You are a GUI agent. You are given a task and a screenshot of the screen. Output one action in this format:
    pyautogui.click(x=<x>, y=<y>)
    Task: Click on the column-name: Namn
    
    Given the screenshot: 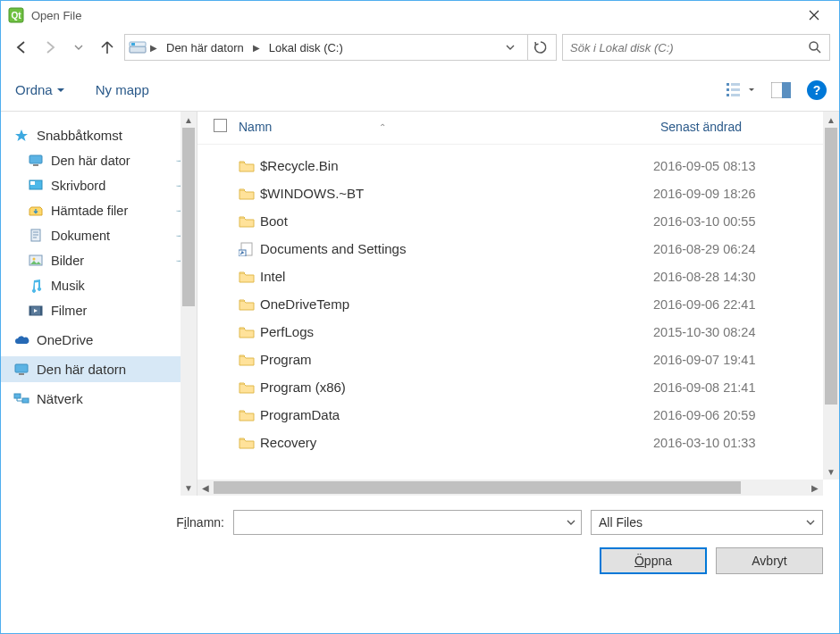 What is the action you would take?
    pyautogui.click(x=256, y=127)
    